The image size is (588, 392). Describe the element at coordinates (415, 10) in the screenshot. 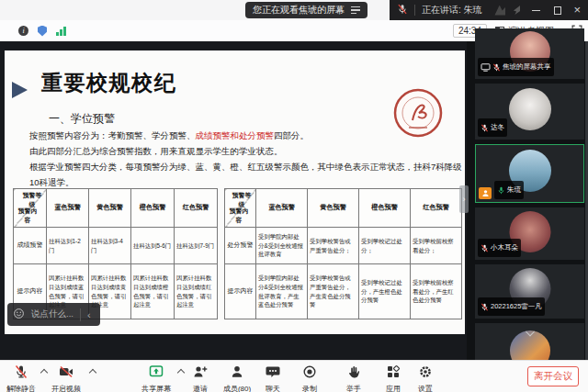

I see `divider` at that location.